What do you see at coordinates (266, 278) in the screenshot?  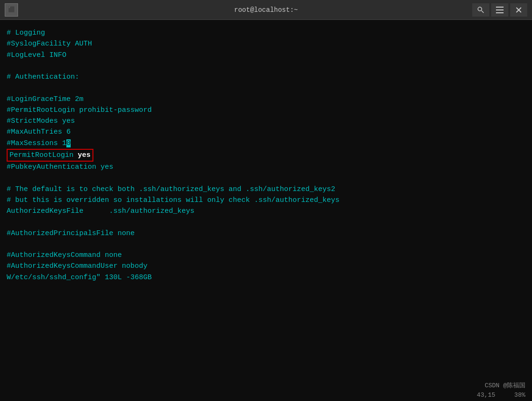 I see `line-file-status: W/etc/ssh/sshd_config" 130L -368GB` at bounding box center [266, 278].